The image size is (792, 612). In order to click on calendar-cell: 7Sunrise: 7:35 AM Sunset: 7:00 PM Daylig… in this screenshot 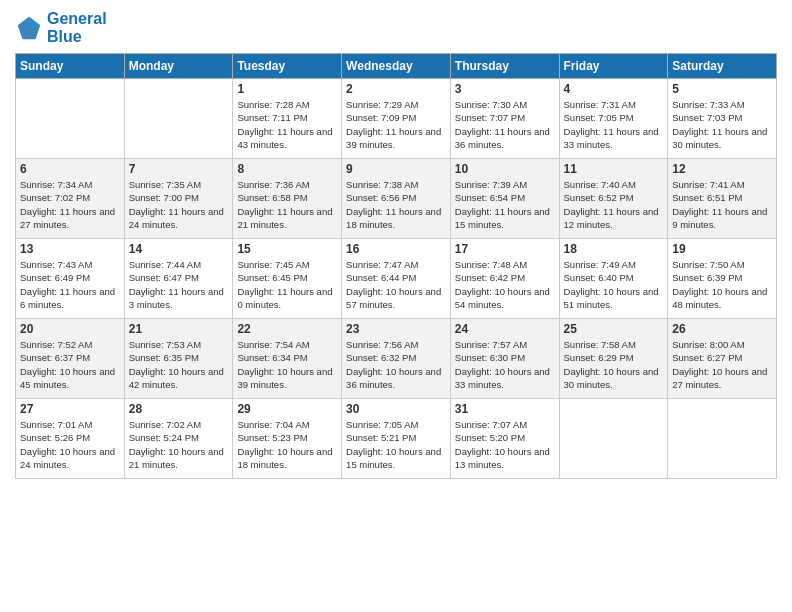, I will do `click(178, 199)`.